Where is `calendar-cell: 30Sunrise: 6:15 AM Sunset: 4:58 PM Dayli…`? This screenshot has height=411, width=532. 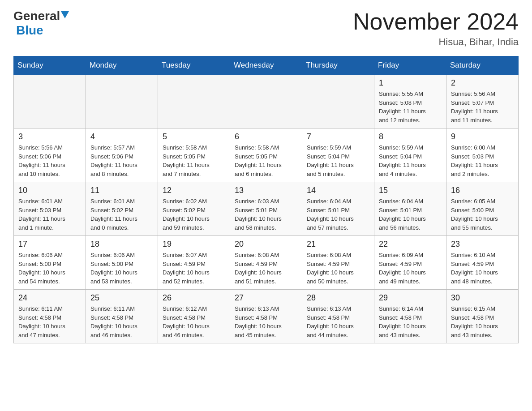 calendar-cell: 30Sunrise: 6:15 AM Sunset: 4:58 PM Dayli… is located at coordinates (483, 317).